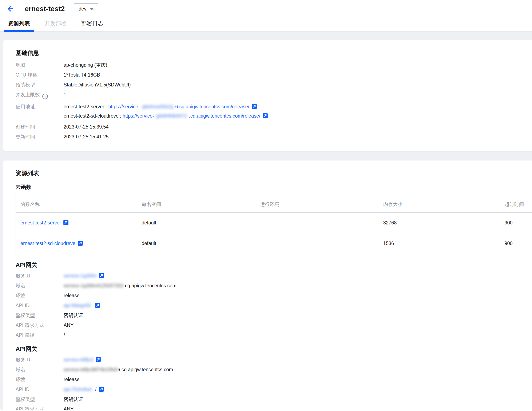  What do you see at coordinates (86, 9) in the screenshot?
I see `env-selector: dev` at bounding box center [86, 9].